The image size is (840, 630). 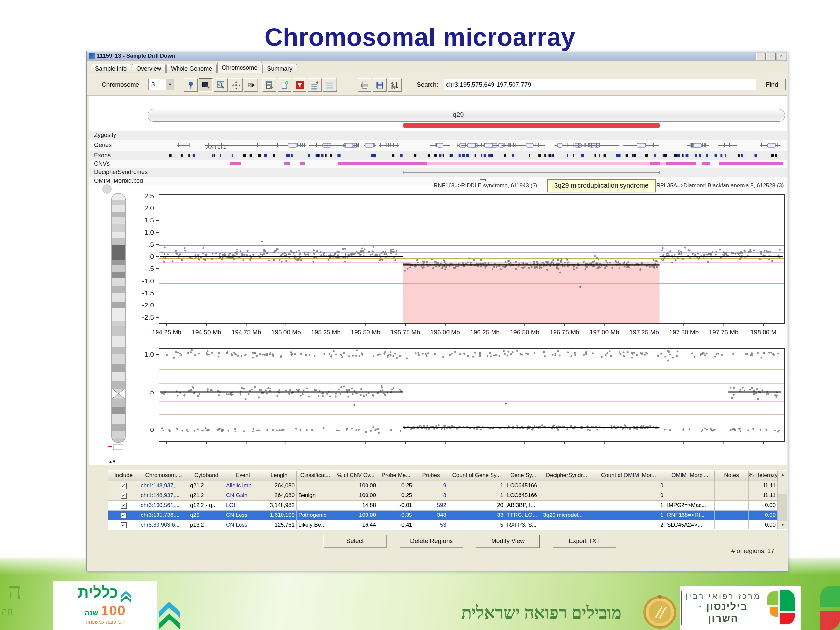 I want to click on tab-summary: Summary, so click(x=279, y=68).